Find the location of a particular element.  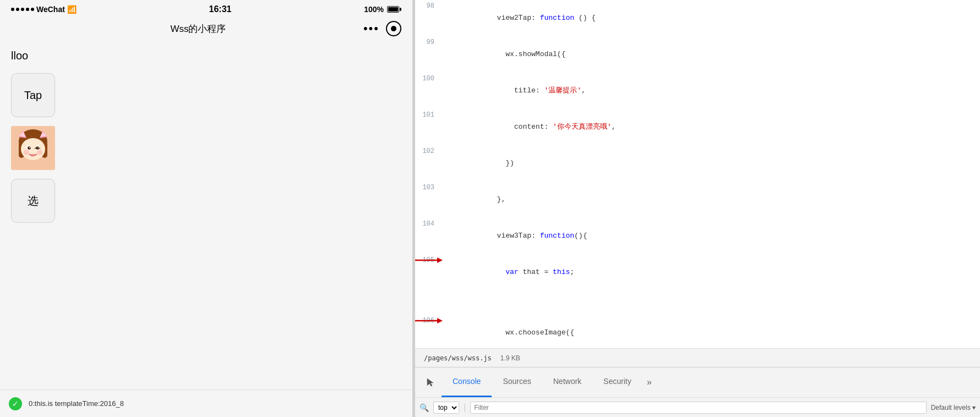

select-button-label: 选 is located at coordinates (33, 201).